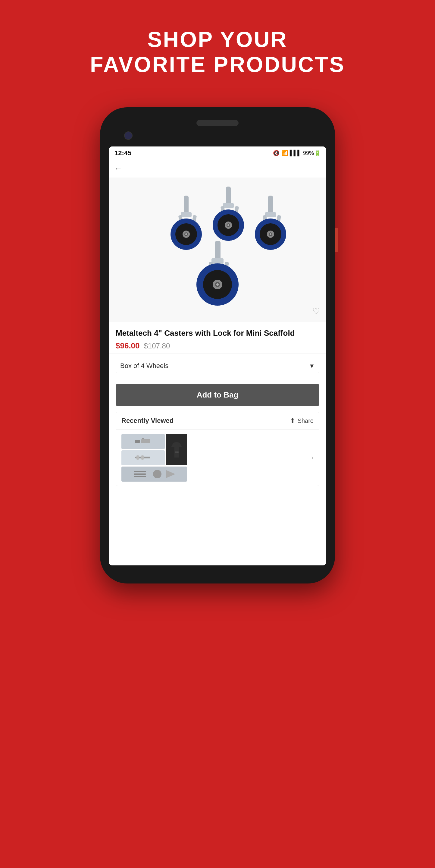 The height and width of the screenshot is (868, 435). Describe the element at coordinates (306, 421) in the screenshot. I see `share-label: Share` at that location.